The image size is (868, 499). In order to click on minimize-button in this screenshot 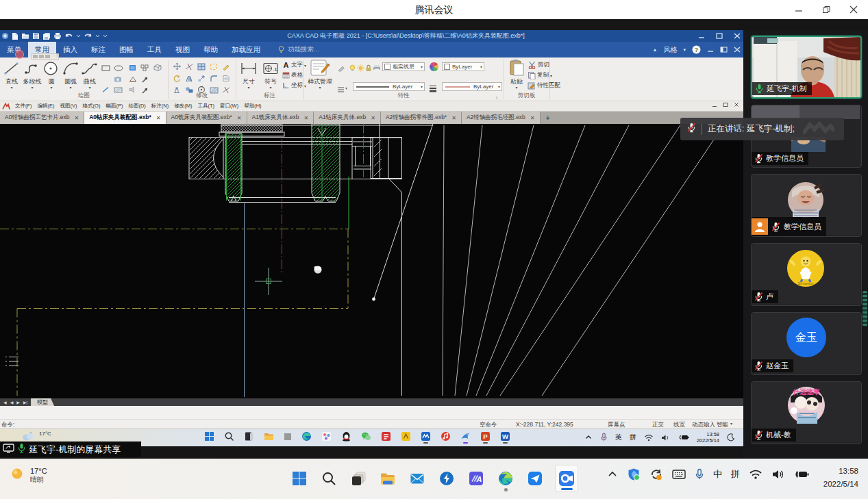, I will do `click(799, 10)`.